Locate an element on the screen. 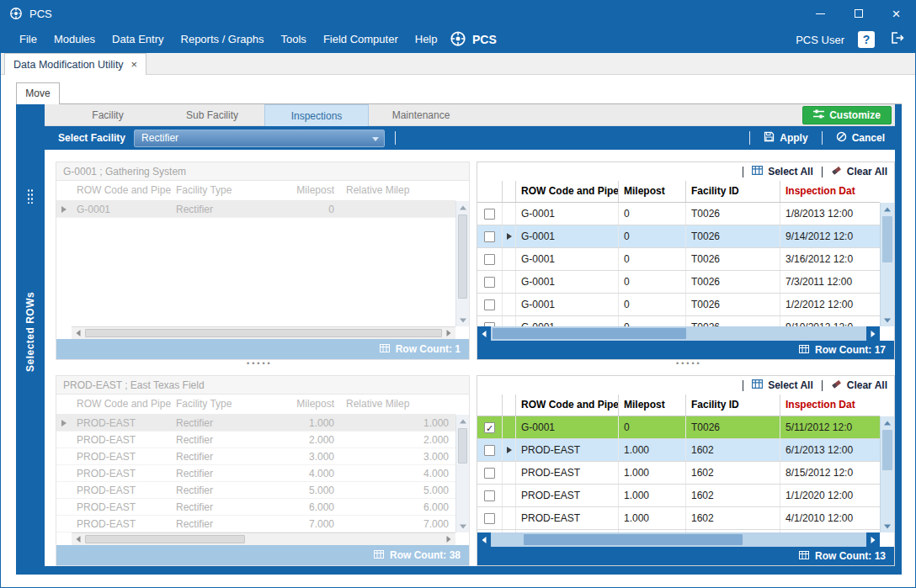 The height and width of the screenshot is (588, 916). cancel-button: Cancel is located at coordinates (860, 138).